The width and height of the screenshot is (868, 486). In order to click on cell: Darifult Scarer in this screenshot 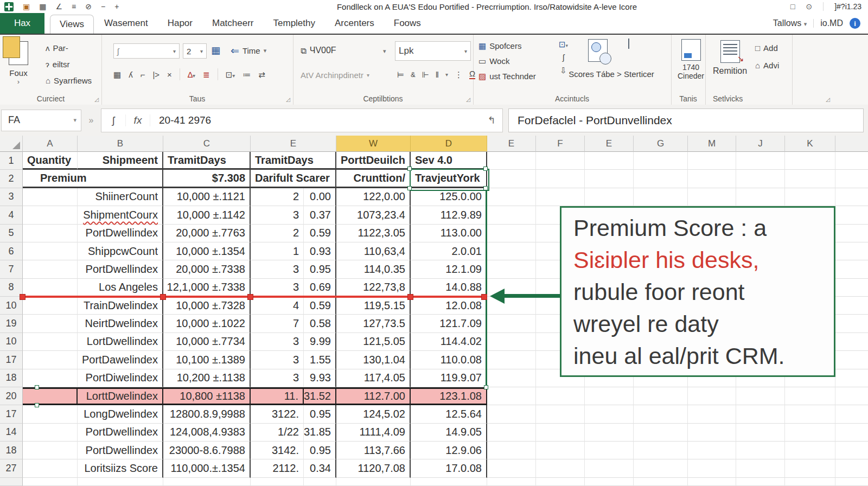, I will do `click(293, 179)`.